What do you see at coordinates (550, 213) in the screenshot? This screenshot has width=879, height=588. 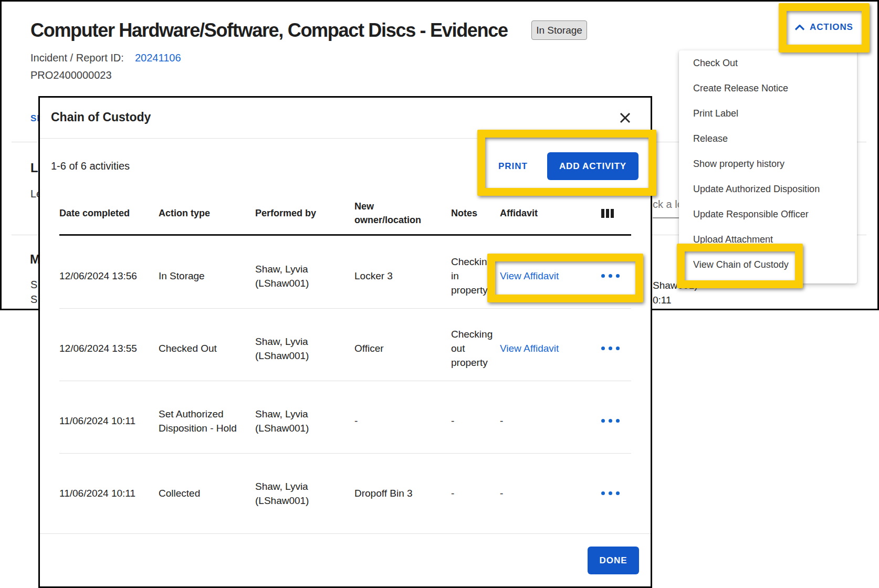 I see `column-header-affidavit: Affidavit` at bounding box center [550, 213].